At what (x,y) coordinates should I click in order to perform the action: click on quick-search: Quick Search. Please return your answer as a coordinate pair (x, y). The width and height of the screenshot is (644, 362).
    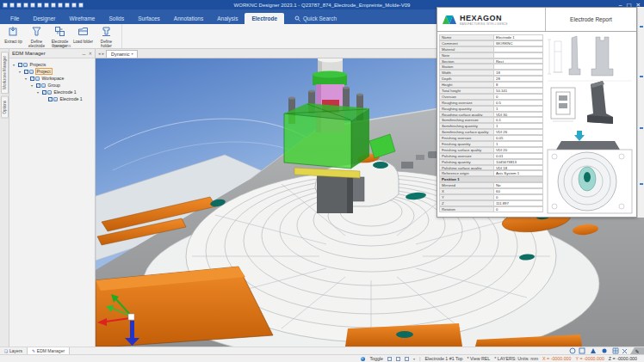
    Looking at the image, I should click on (315, 19).